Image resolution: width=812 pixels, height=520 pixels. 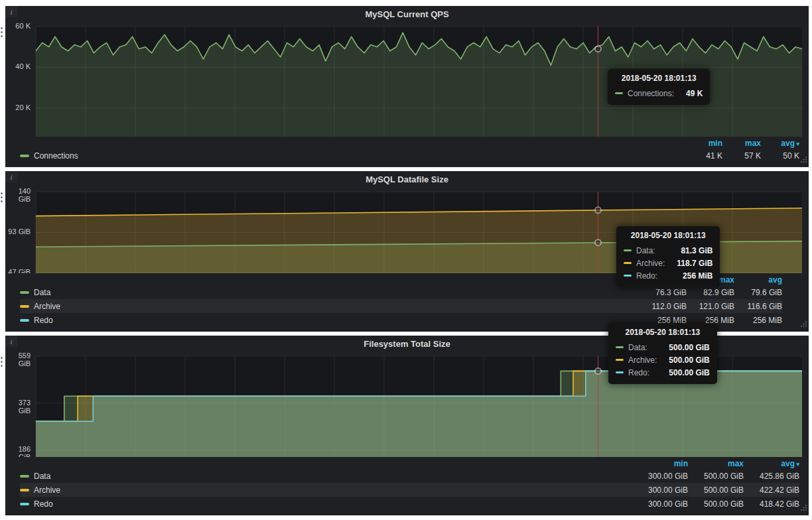 What do you see at coordinates (18, 66) in the screenshot?
I see `y-axis-label: 40 K` at bounding box center [18, 66].